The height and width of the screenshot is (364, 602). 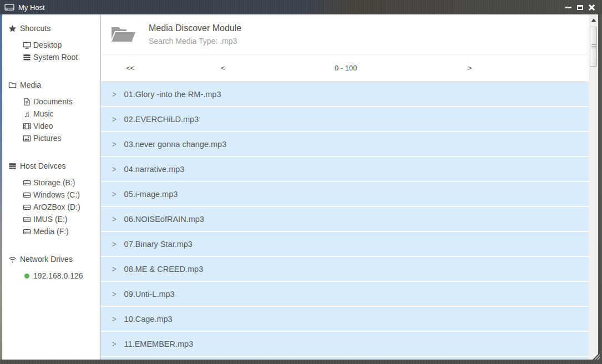 What do you see at coordinates (594, 47) in the screenshot?
I see `scrollbar-thumb` at bounding box center [594, 47].